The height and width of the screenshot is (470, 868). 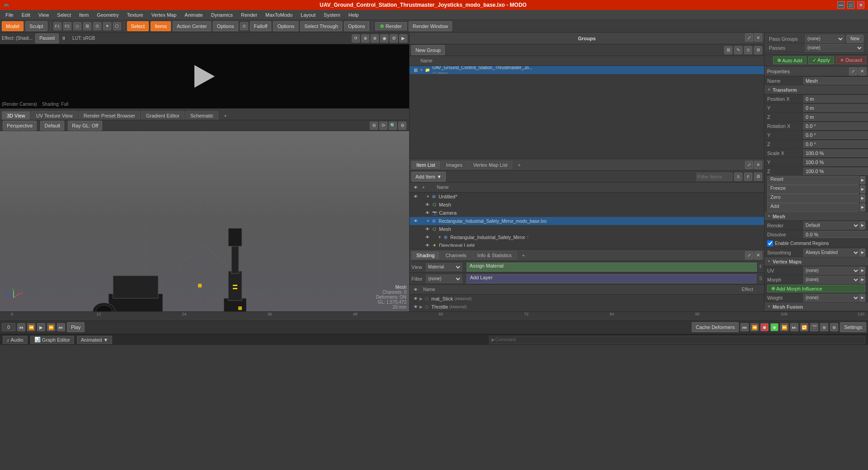 What do you see at coordinates (16, 116) in the screenshot?
I see `tab-3d-view: 3D View` at bounding box center [16, 116].